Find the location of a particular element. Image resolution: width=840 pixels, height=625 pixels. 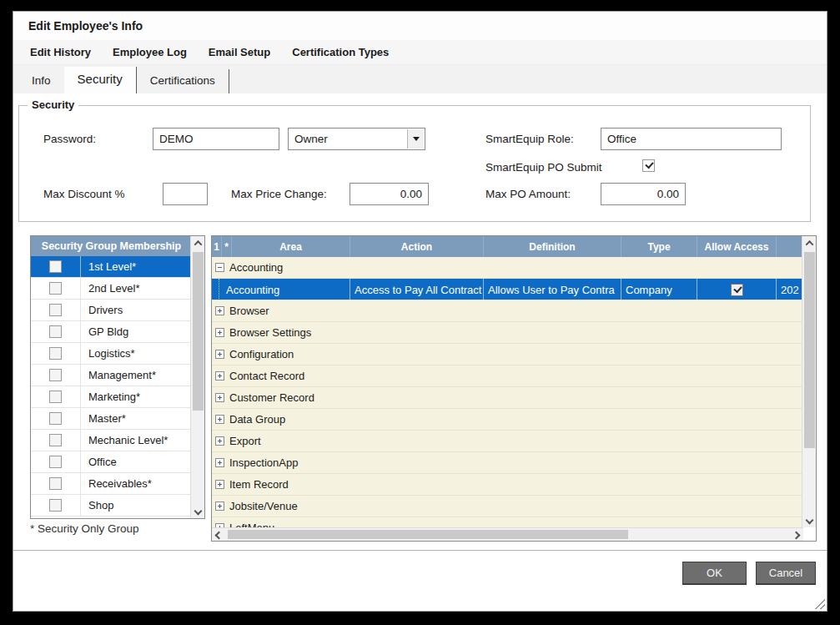

allow-access-checkbox is located at coordinates (737, 290).